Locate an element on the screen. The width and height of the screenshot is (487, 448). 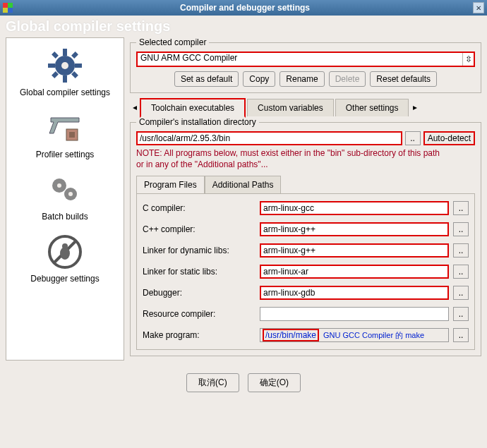
selected-compiler-legend: Selected compiler is located at coordinates (172, 42).